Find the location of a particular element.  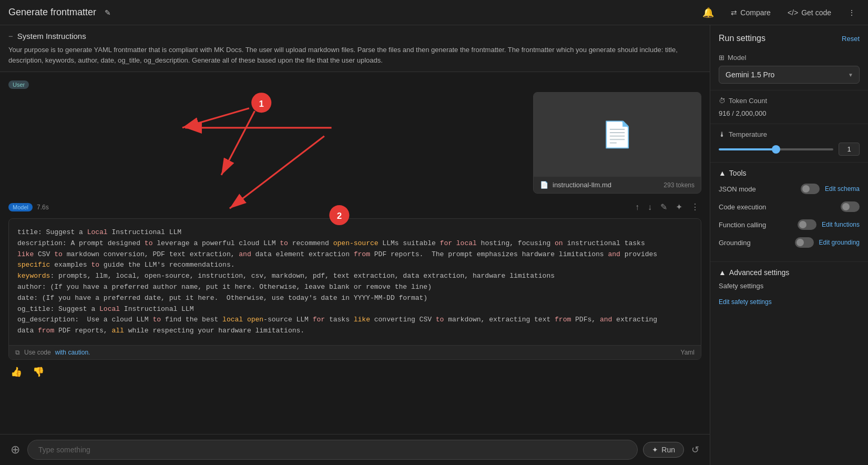

header-right: 🔔 ⇄ Compare </> Get code ⋮ is located at coordinates (779, 13).